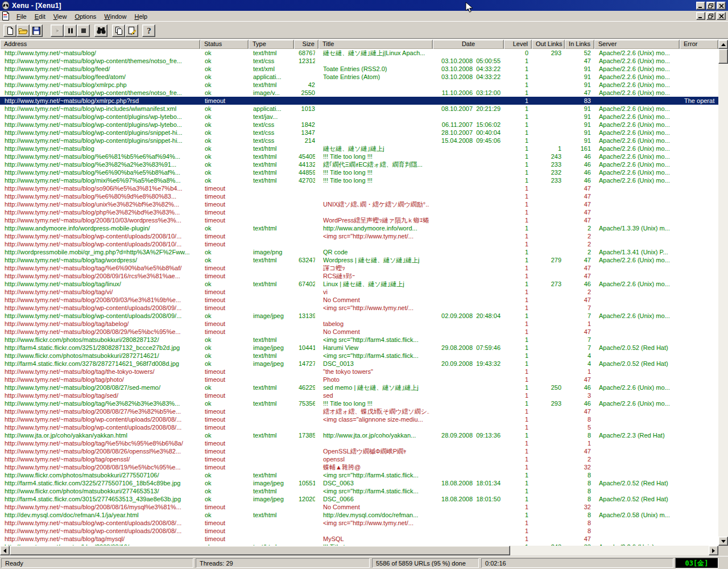  What do you see at coordinates (5, 551) in the screenshot?
I see `scroll-left-button` at bounding box center [5, 551].